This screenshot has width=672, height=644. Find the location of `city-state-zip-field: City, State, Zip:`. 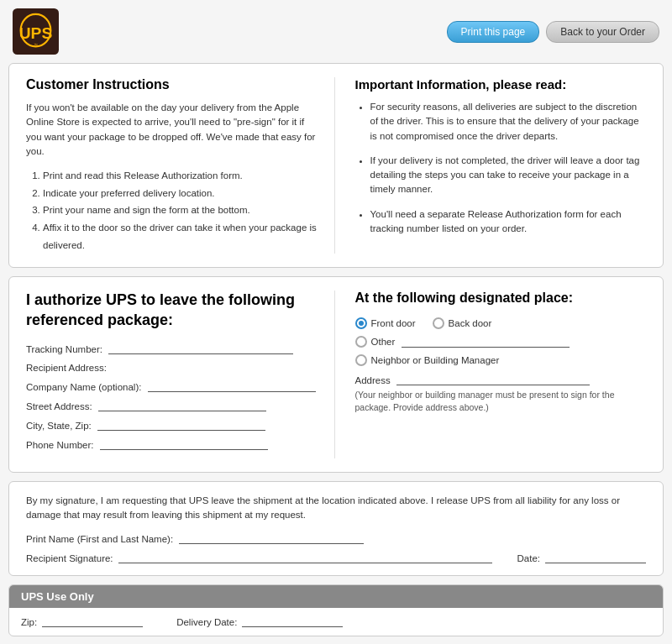

city-state-zip-field: City, State, Zip: is located at coordinates (171, 425).